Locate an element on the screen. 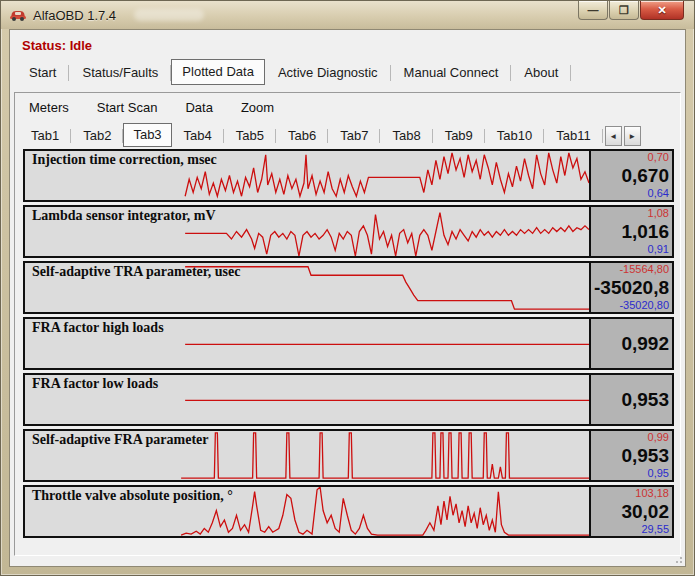 The width and height of the screenshot is (695, 576). menu-item-data: Data is located at coordinates (198, 108).